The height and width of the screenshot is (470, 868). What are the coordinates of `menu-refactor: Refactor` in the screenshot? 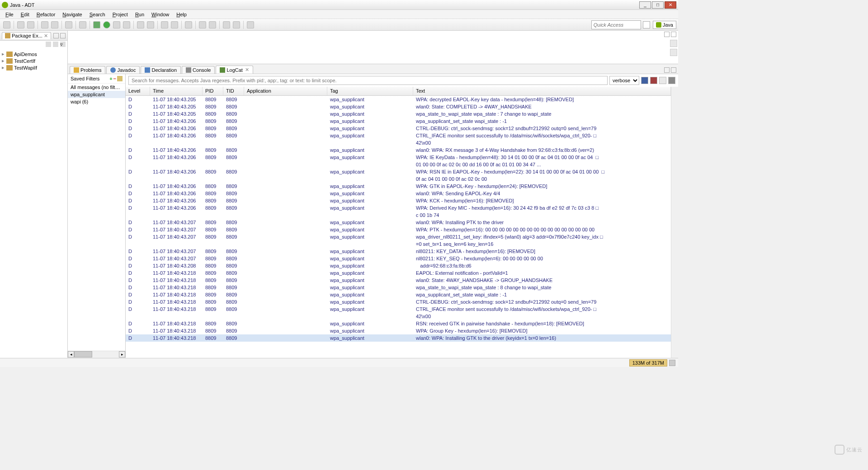 It's located at (46, 14).